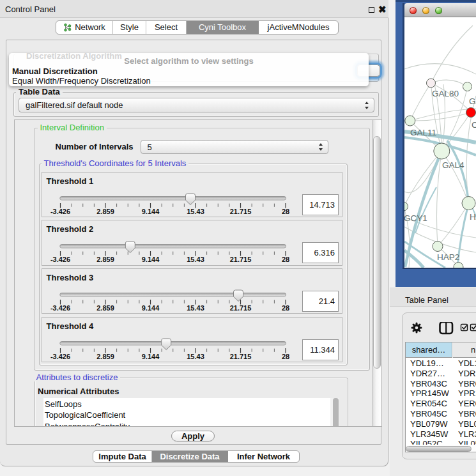 The width and height of the screenshot is (476, 476). I want to click on svg-text: GAL11, so click(423, 133).